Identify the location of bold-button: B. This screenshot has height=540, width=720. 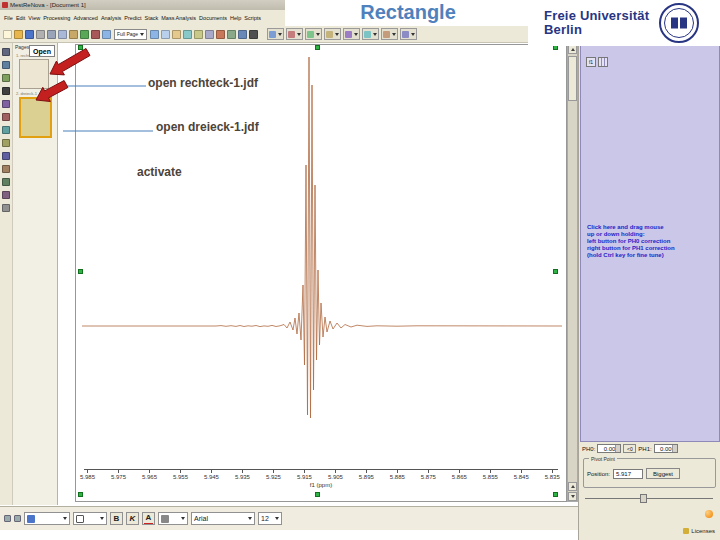
(116, 518).